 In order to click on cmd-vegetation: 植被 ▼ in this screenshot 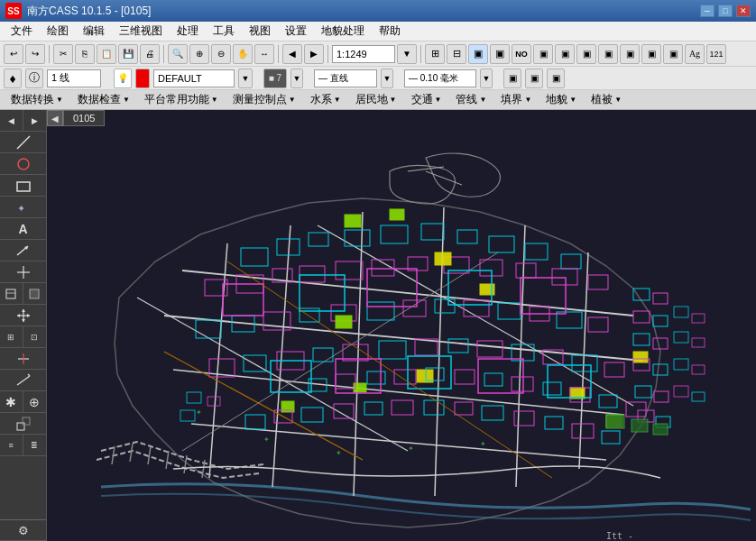, I will do `click(606, 99)`.